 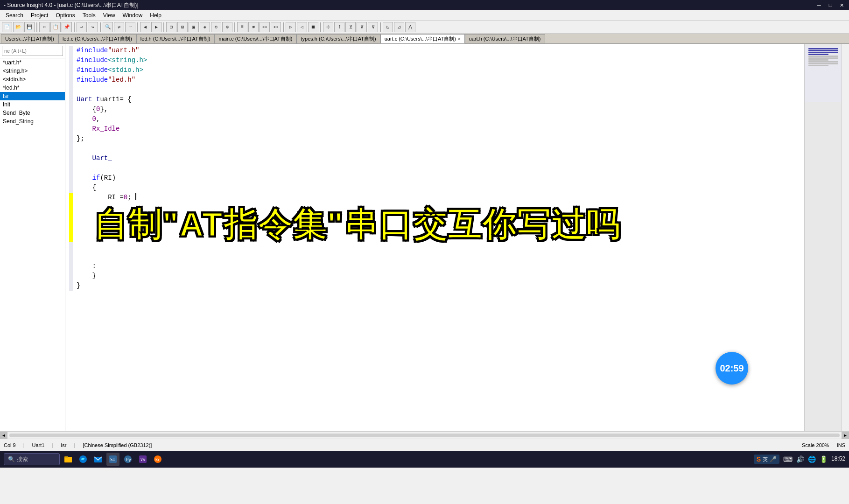 What do you see at coordinates (98, 459) in the screenshot?
I see `mail-icon` at bounding box center [98, 459].